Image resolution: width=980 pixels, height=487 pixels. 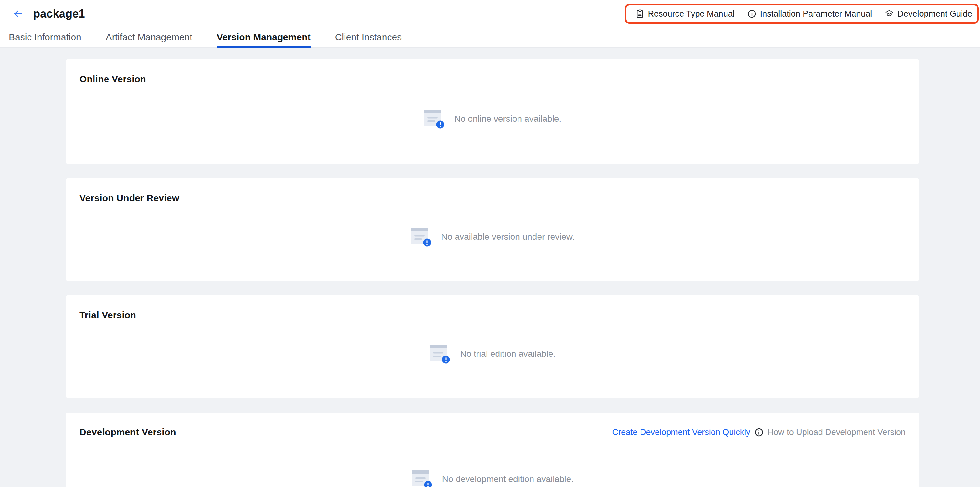 What do you see at coordinates (368, 37) in the screenshot?
I see `tab-client-instances: Client Instances` at bounding box center [368, 37].